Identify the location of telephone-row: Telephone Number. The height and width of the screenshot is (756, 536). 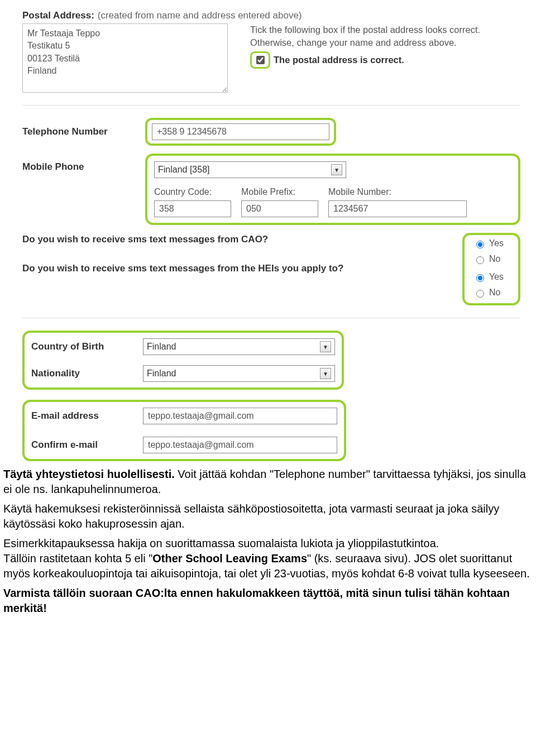
(271, 132).